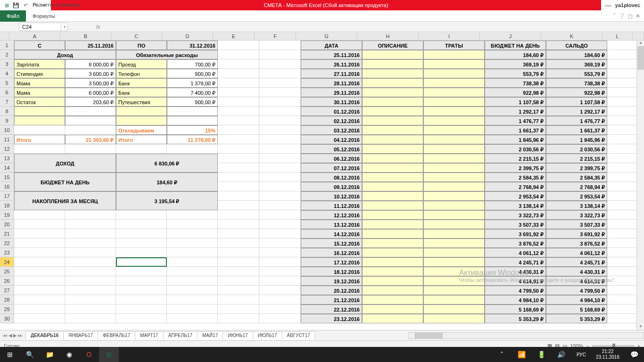 The width and height of the screenshot is (644, 362). Describe the element at coordinates (7, 64) in the screenshot. I see `row-header-3: 3` at that location.